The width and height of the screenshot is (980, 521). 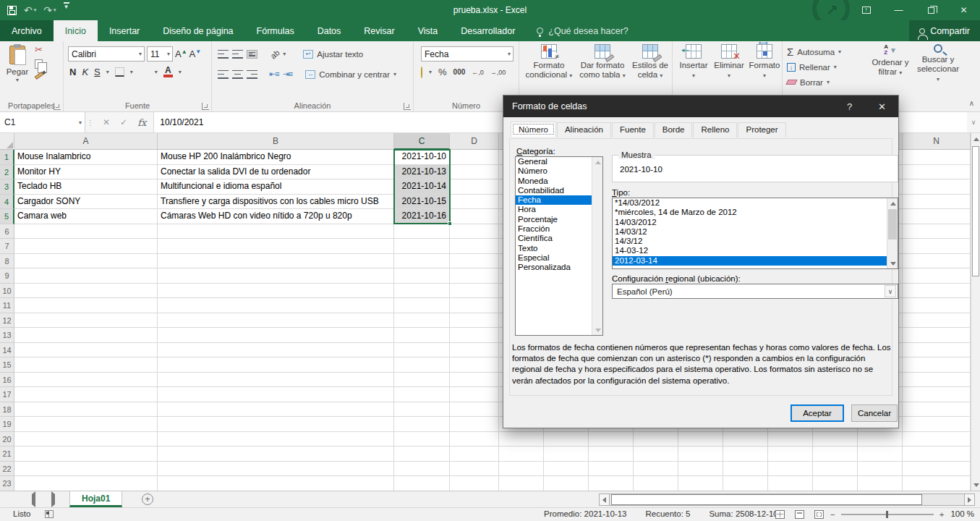 I want to click on row-header-2: 2, so click(x=7, y=172).